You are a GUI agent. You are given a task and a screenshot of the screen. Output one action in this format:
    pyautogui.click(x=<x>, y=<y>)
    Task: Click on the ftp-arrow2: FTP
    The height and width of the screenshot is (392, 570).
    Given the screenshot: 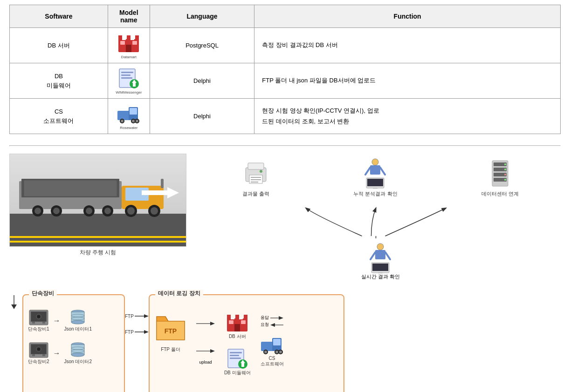 What is the action you would take?
    pyautogui.click(x=137, y=332)
    